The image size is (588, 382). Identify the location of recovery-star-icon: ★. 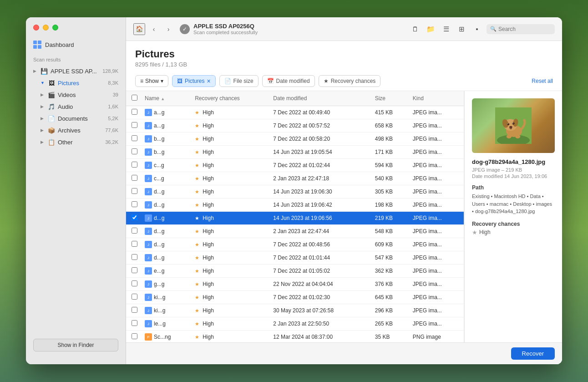
(197, 258).